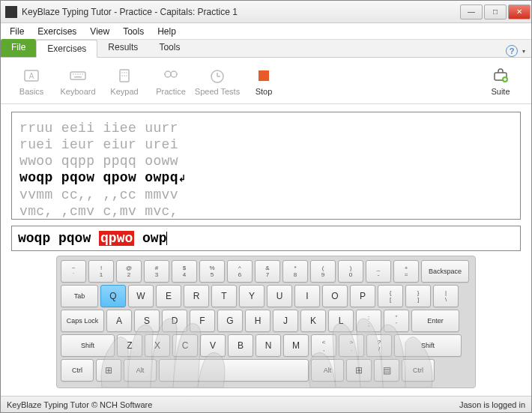 This screenshot has width=532, height=413. I want to click on tab-results: Results, so click(123, 48).